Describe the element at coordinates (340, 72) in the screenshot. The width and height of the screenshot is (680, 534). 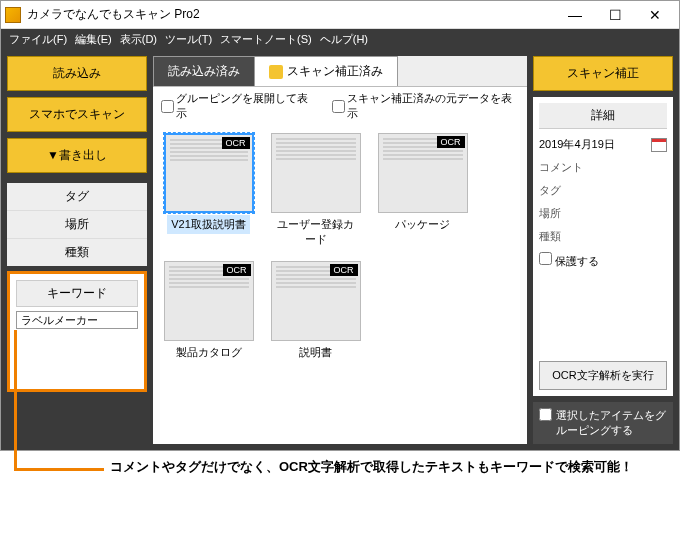
I see `tabs: 読み込み済み スキャン補正済み` at that location.